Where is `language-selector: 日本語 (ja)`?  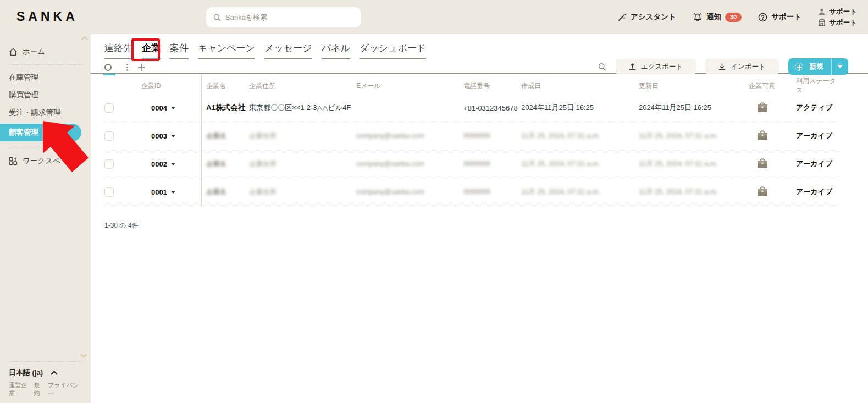
language-selector: 日本語 (ja) is located at coordinates (45, 373).